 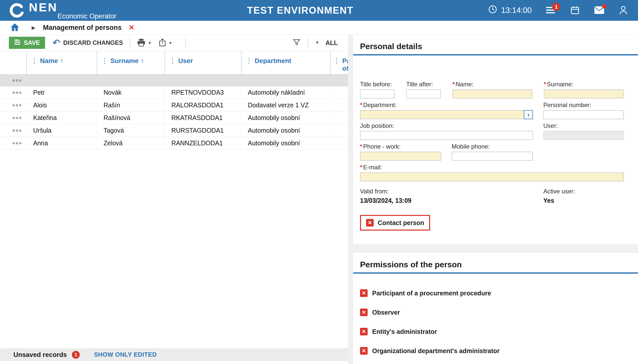 What do you see at coordinates (584, 115) in the screenshot?
I see `personal-number-input` at bounding box center [584, 115].